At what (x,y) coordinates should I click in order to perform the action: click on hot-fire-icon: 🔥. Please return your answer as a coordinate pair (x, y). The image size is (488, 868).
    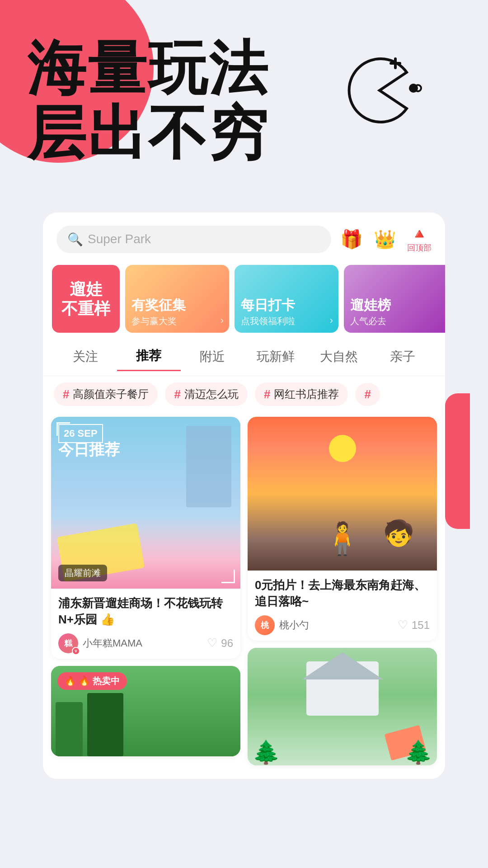
    Looking at the image, I should click on (70, 681).